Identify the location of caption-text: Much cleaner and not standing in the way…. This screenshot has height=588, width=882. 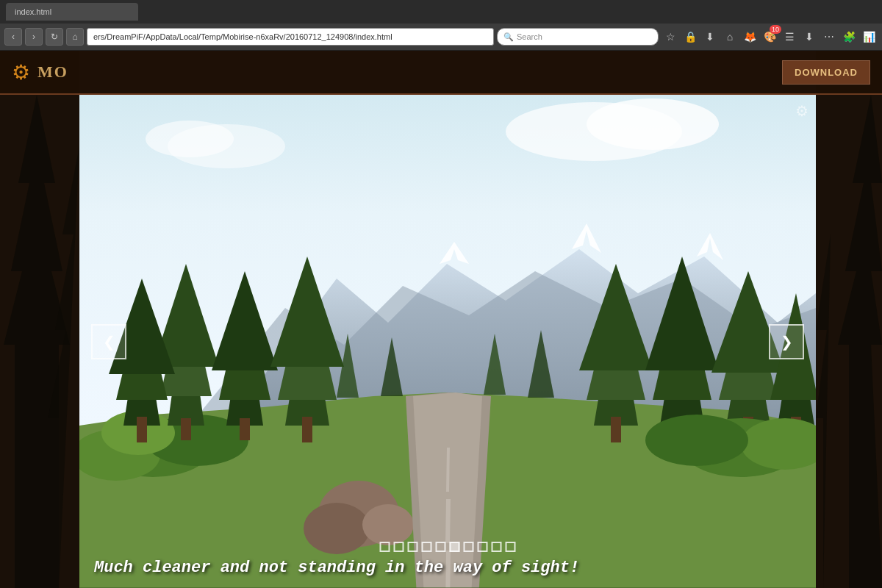
(337, 567).